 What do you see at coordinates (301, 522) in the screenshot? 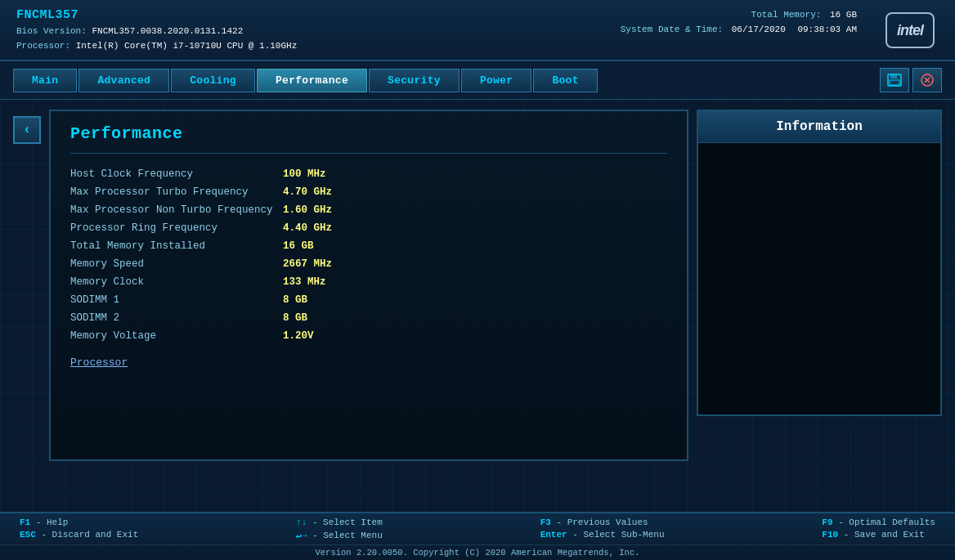
I see `key-arrows: ↑↓` at bounding box center [301, 522].